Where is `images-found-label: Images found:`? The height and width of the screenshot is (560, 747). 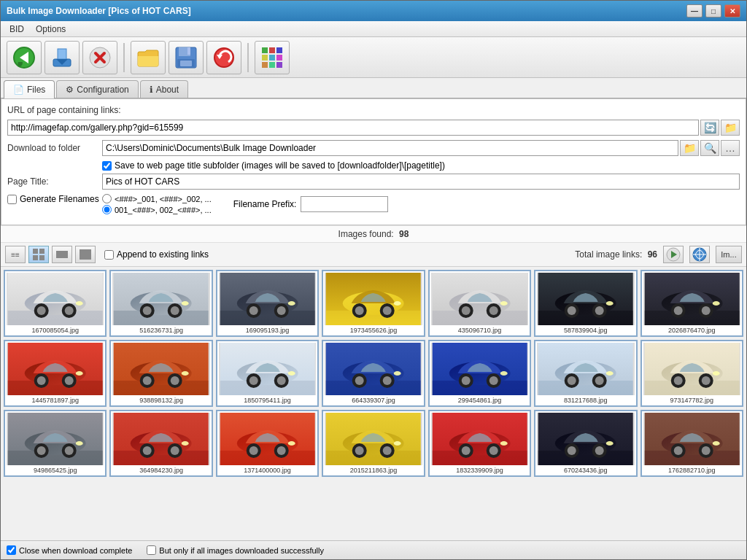 images-found-label: Images found: is located at coordinates (366, 234).